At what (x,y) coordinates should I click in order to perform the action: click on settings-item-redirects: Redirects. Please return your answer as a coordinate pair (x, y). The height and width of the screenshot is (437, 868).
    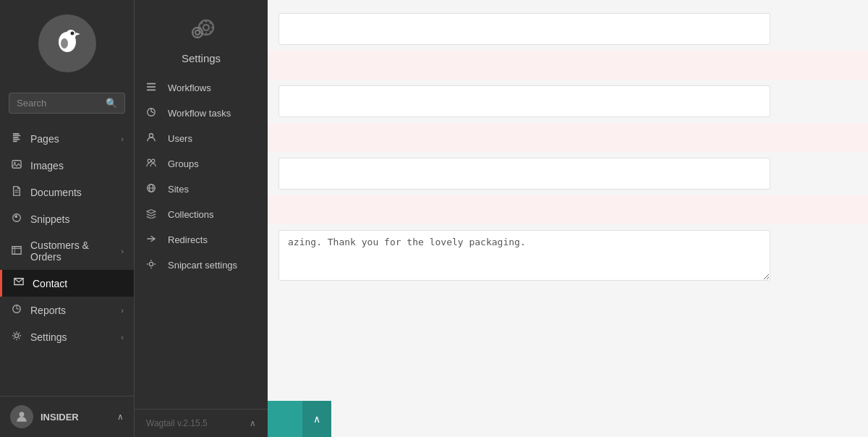
    Looking at the image, I should click on (201, 240).